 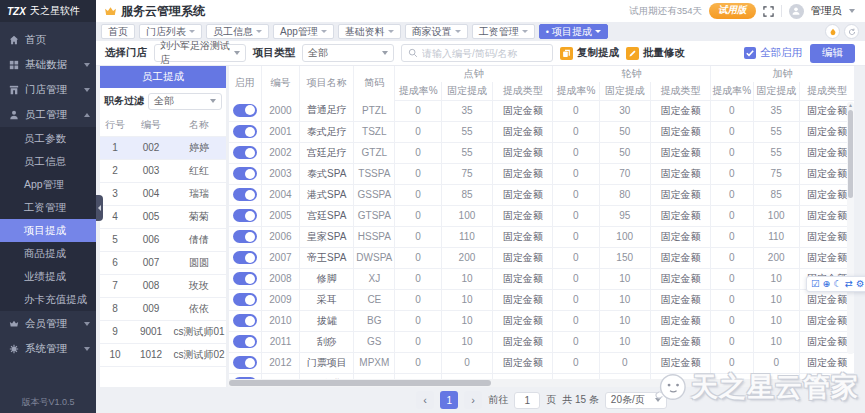 What do you see at coordinates (852, 32) in the screenshot?
I see `refresh-icon` at bounding box center [852, 32].